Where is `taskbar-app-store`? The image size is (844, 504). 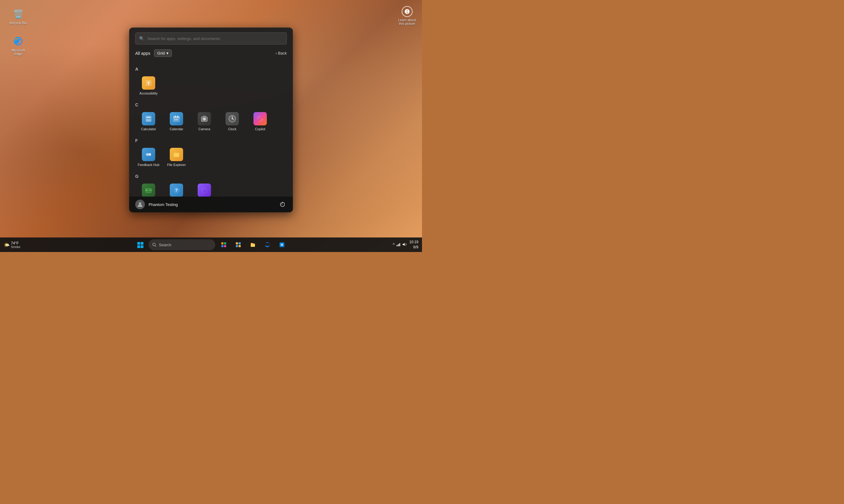
taskbar-app-store is located at coordinates (238, 245).